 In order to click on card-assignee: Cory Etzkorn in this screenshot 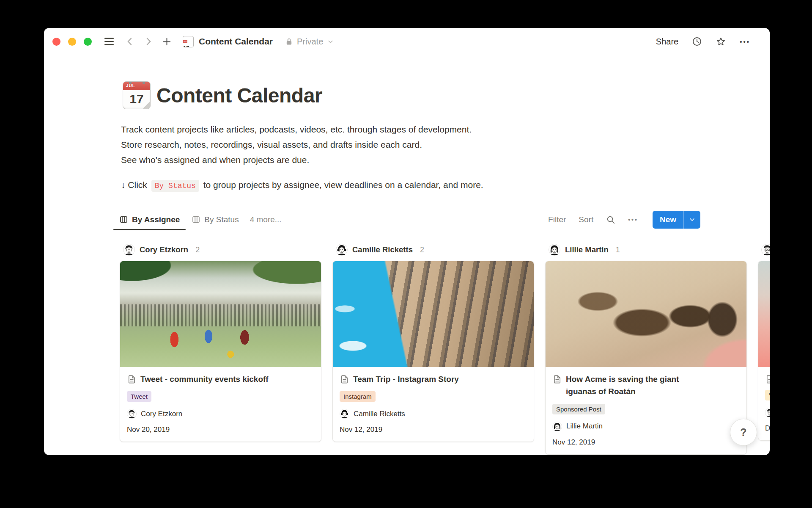, I will do `click(221, 414)`.